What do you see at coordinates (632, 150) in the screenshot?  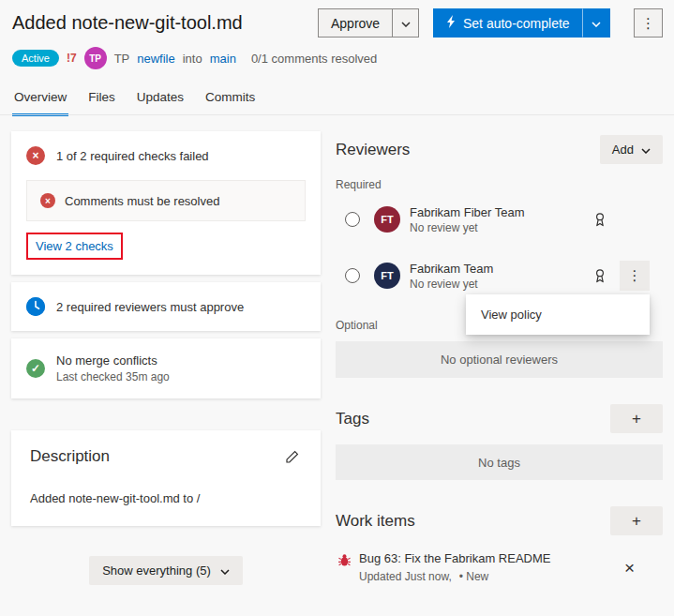 I see `add-reviewer-button: Add` at bounding box center [632, 150].